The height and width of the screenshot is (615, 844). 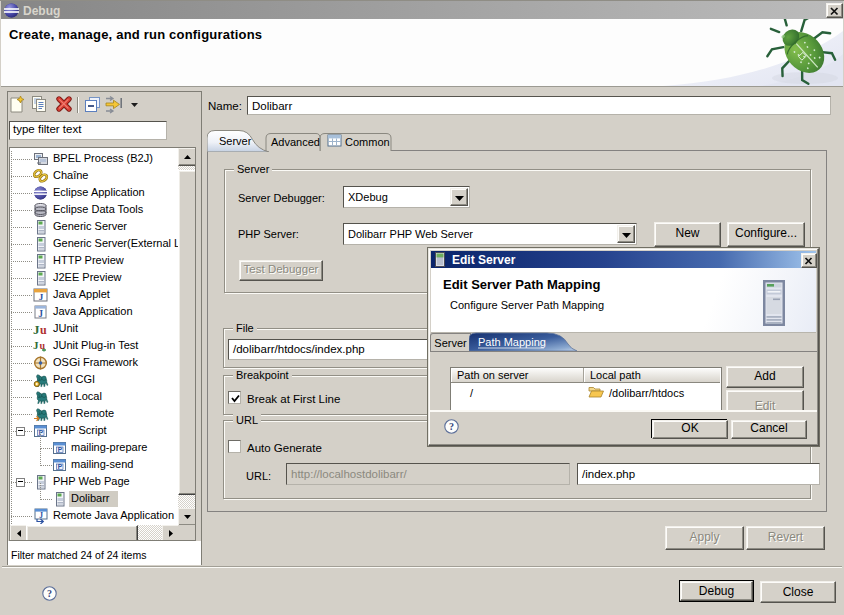 What do you see at coordinates (44, 329) in the screenshot?
I see `svg-text: u` at bounding box center [44, 329].